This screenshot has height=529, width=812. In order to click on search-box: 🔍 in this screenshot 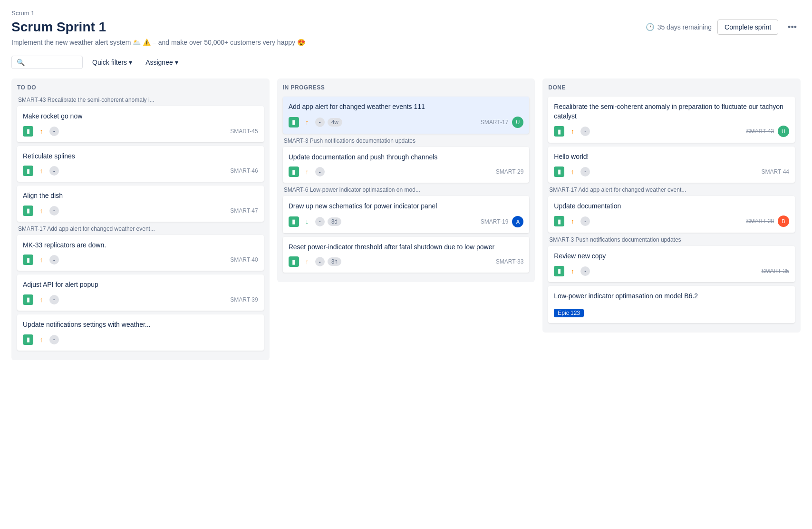, I will do `click(47, 62)`.